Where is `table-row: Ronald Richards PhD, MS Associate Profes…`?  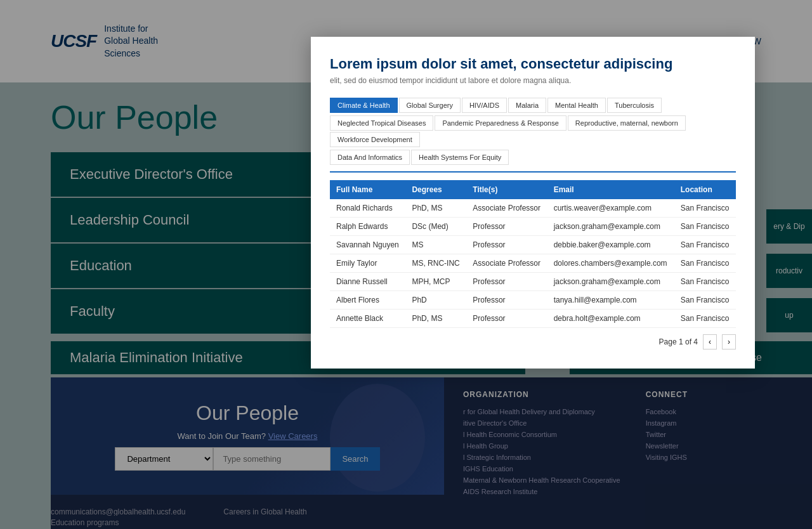 table-row: Ronald Richards PhD, MS Associate Profes… is located at coordinates (533, 208).